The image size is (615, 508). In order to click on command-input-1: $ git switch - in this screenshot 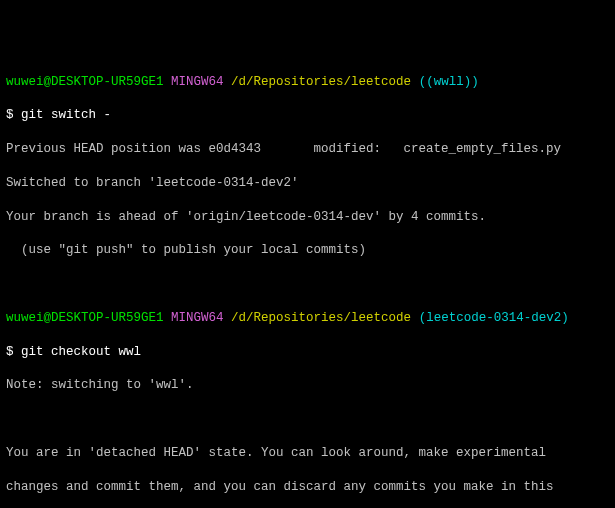, I will do `click(308, 116)`.